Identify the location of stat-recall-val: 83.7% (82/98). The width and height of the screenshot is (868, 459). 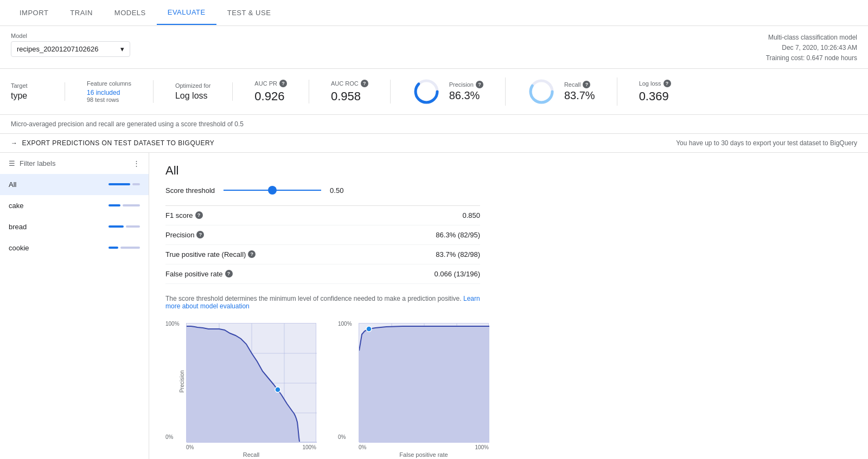
(458, 255).